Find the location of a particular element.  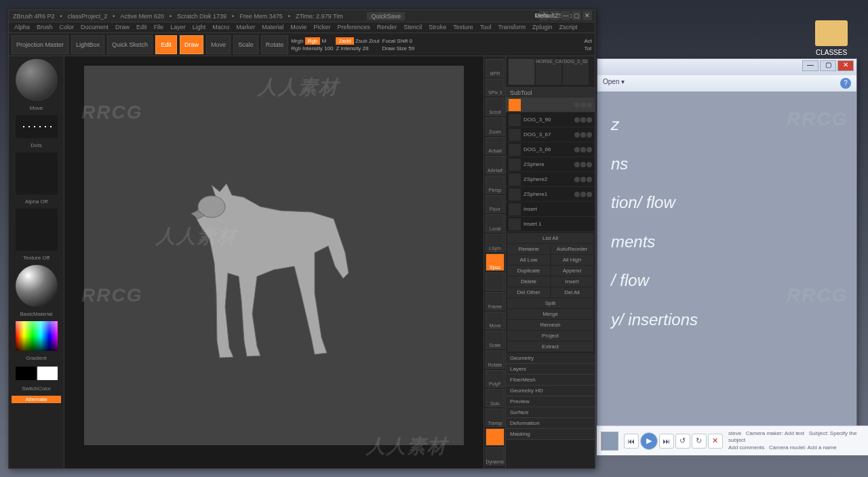

quicksave-button: QuickSave is located at coordinates (386, 16).